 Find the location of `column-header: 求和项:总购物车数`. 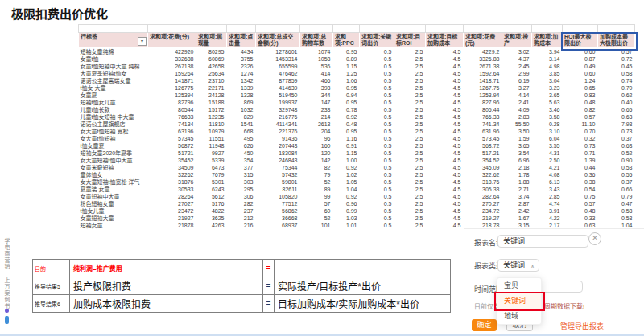

column-header: 求和项:总购物车数 is located at coordinates (317, 40).